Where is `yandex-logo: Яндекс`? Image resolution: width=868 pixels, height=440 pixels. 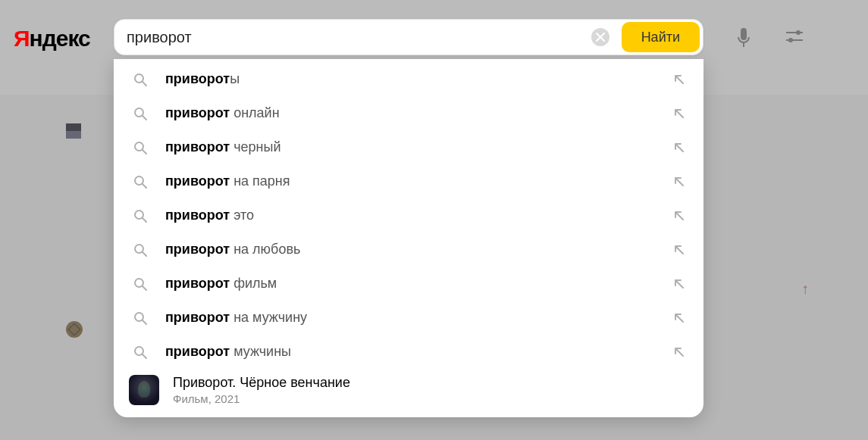 yandex-logo: Яндекс is located at coordinates (52, 39).